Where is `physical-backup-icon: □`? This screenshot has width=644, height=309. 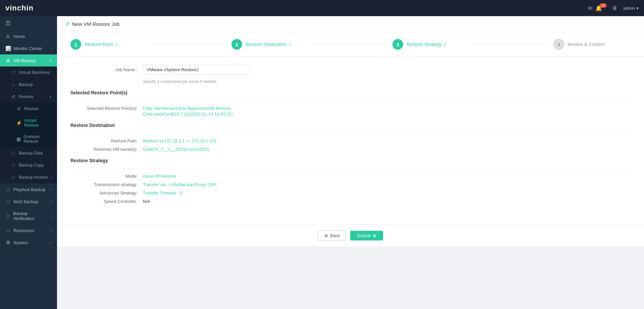
physical-backup-icon: □ is located at coordinates (8, 189).